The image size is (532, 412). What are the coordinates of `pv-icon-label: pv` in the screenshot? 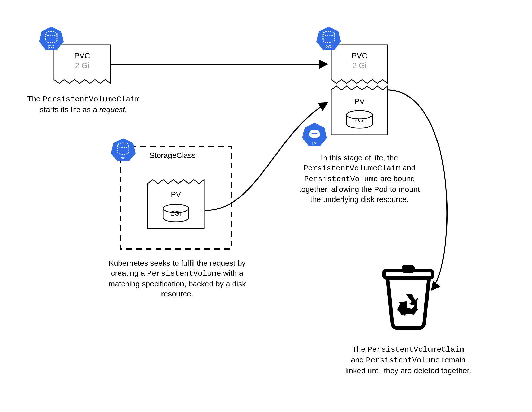 It's located at (315, 143).